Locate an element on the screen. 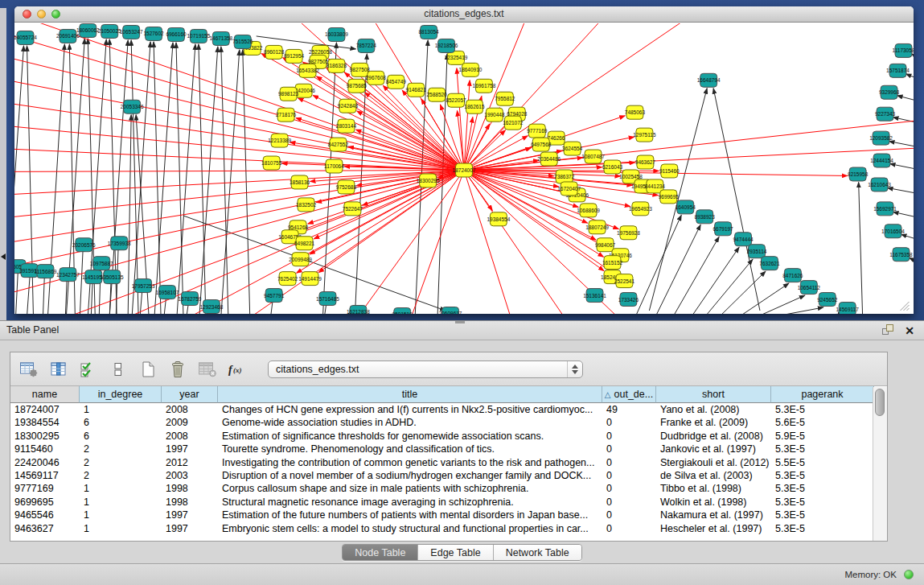  network-node: 19654923 is located at coordinates (640, 209).